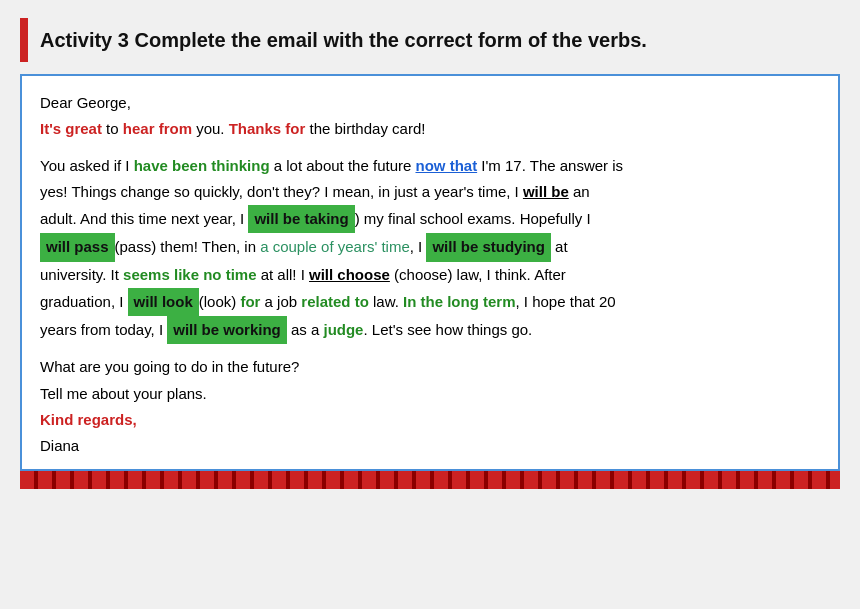  I want to click on an-text: an, so click(580, 192).